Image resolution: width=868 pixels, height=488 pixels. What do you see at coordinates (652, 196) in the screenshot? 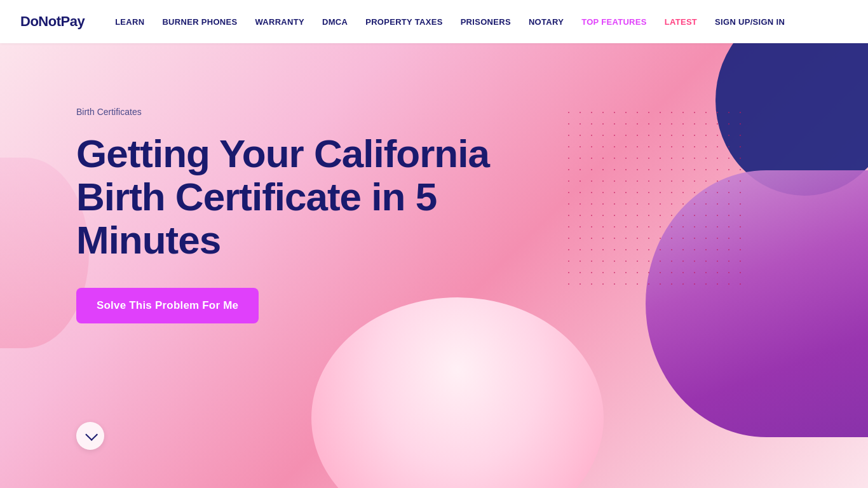
I see `dot-pattern-decoration` at bounding box center [652, 196].